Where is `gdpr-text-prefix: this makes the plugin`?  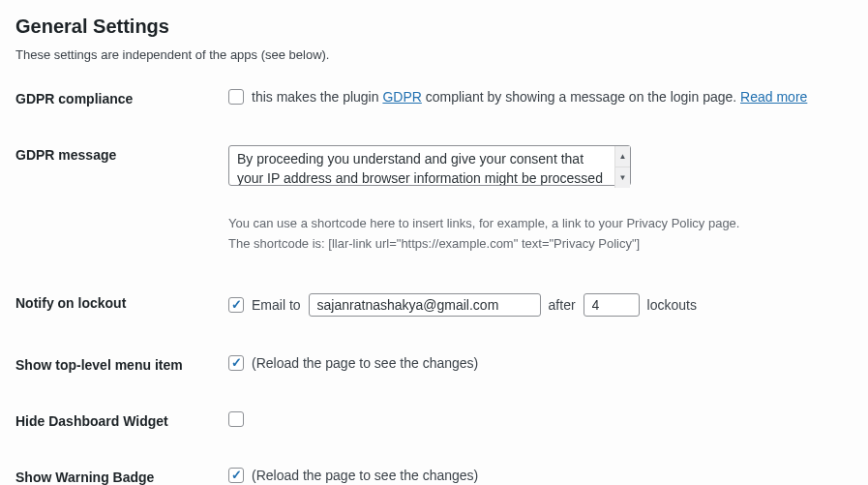 gdpr-text-prefix: this makes the plugin is located at coordinates (317, 97).